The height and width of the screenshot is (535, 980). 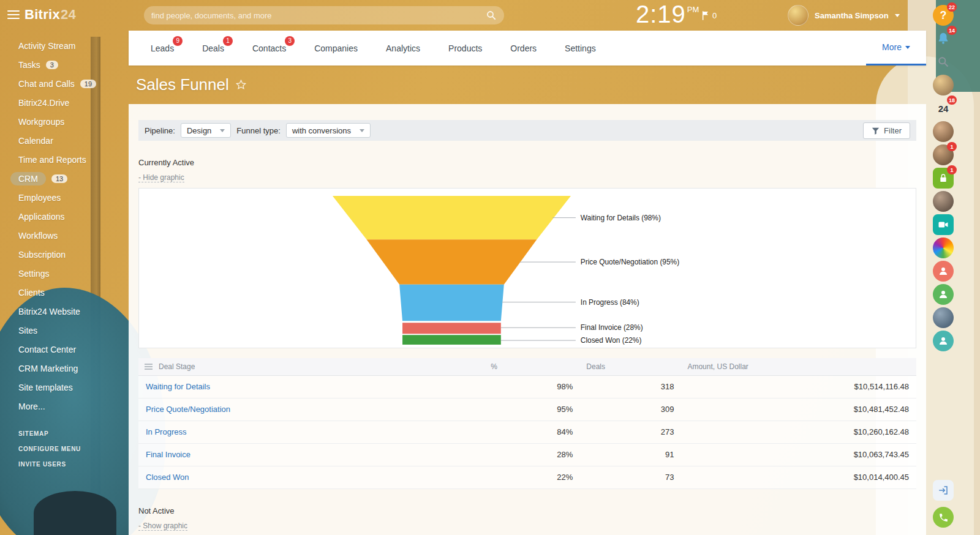 What do you see at coordinates (241, 84) in the screenshot?
I see `favorite-star-icon` at bounding box center [241, 84].